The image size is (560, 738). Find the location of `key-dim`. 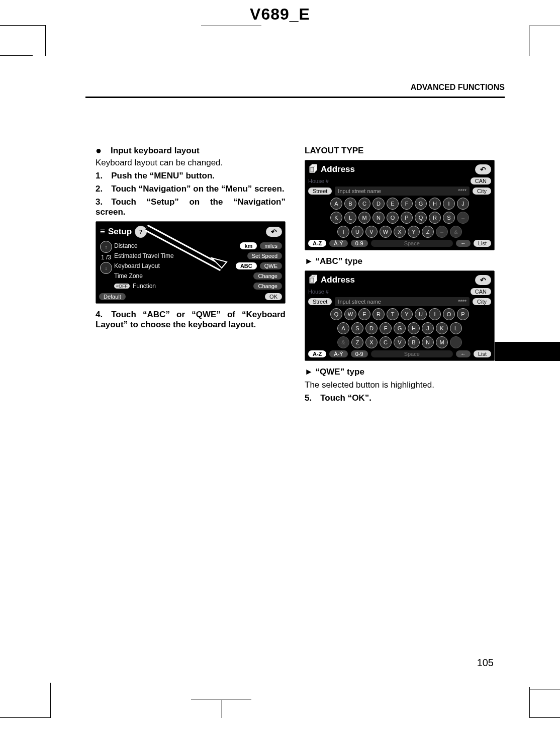

key-dim is located at coordinates (456, 342).